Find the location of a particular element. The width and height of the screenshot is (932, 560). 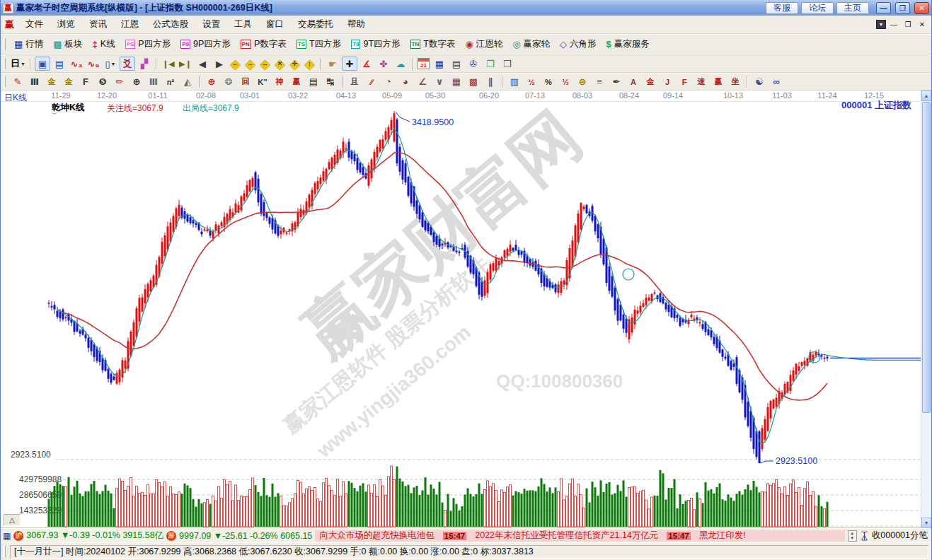

menu-item-设置: 设置 is located at coordinates (211, 24).